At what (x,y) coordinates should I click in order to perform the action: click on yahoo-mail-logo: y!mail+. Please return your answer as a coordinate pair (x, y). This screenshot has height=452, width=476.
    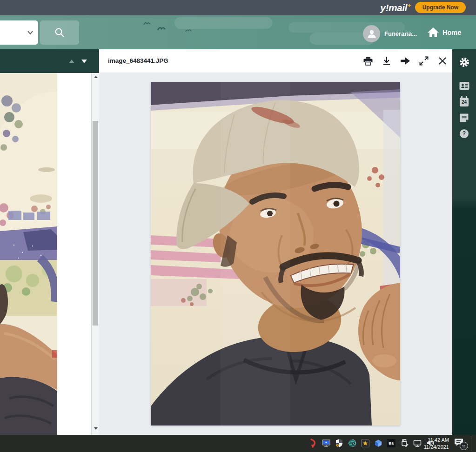
    Looking at the image, I should click on (396, 7).